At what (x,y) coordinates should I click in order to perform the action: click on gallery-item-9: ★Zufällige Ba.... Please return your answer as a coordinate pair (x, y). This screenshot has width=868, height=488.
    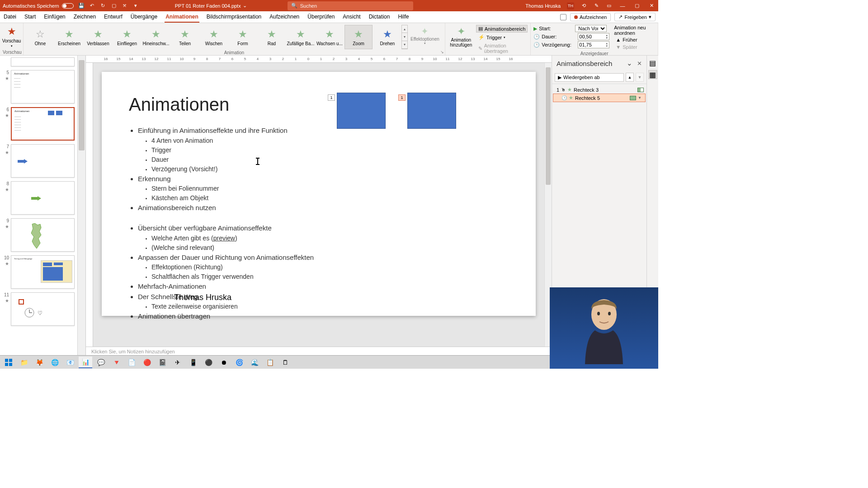
    Looking at the image, I should click on (301, 37).